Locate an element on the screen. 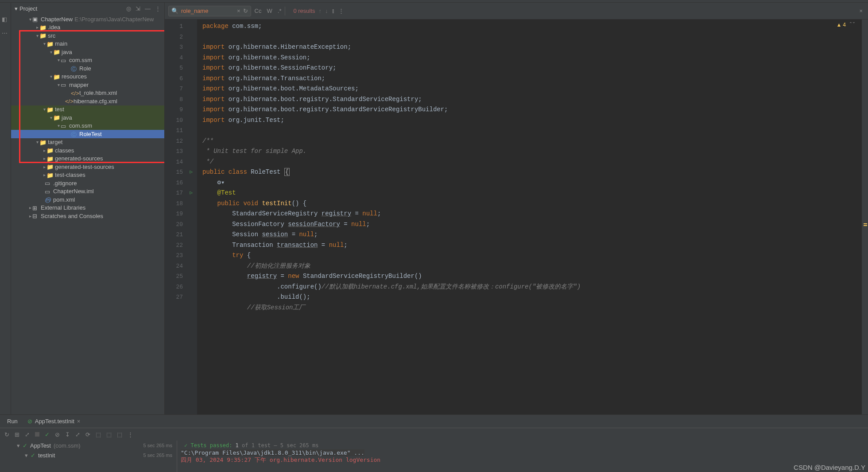 The height and width of the screenshot is (472, 868). tree-row-ChapterNew: ▾▣ChapterNew E:\Programs\Java\ChapterNew is located at coordinates (88, 20).